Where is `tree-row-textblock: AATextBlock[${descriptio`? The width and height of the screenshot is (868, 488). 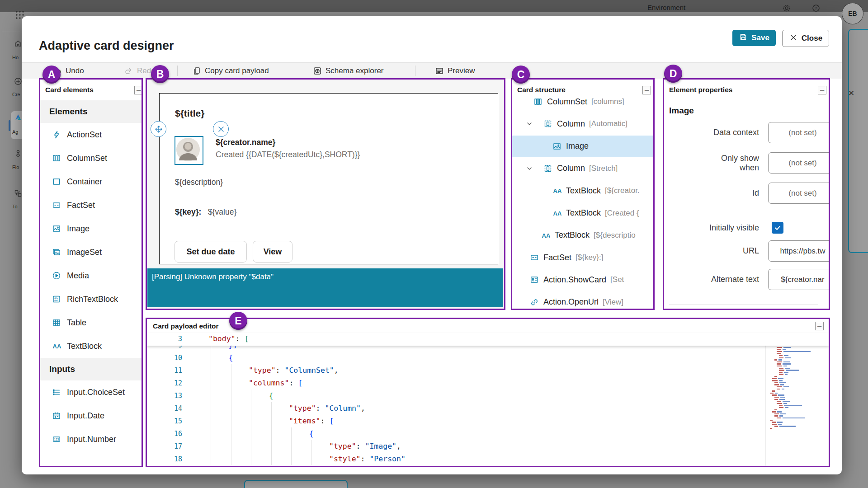
tree-row-textblock: AATextBlock[${descriptio is located at coordinates (583, 235).